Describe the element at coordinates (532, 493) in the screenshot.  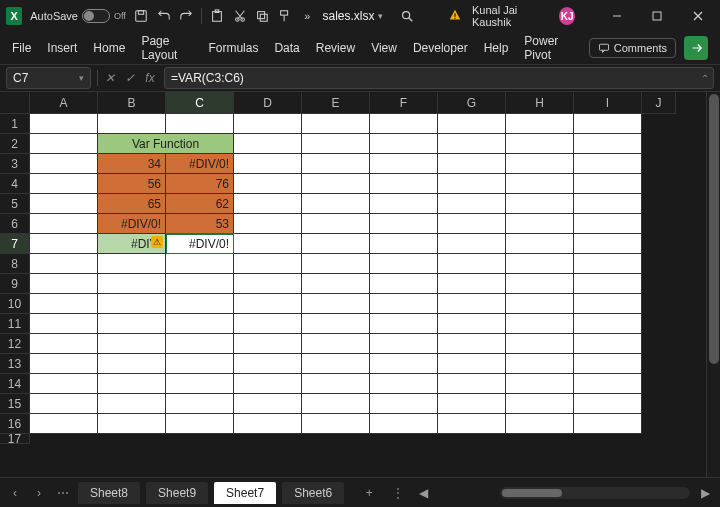
I see `scroll-thumb` at that location.